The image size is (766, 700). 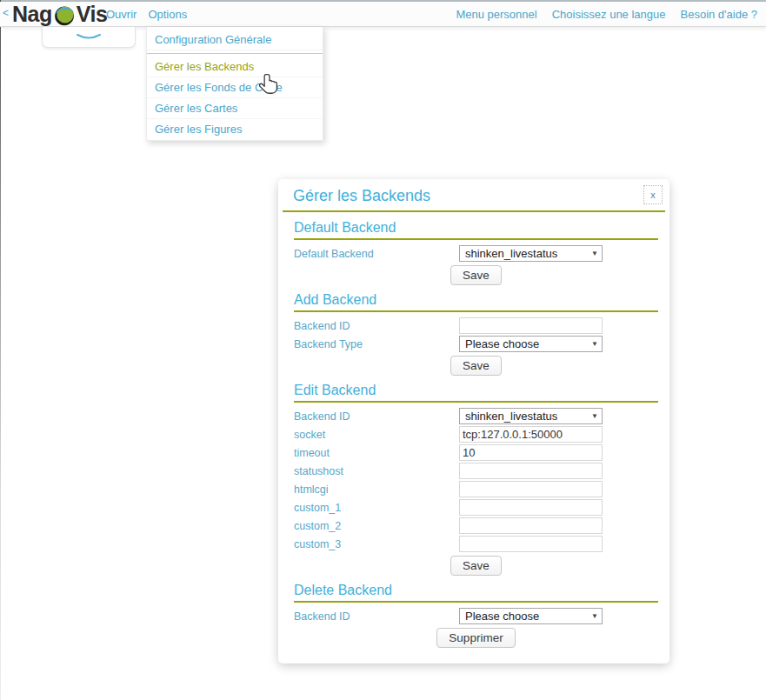 I want to click on nav-choisissez-une-langue: Choisissez une langue, so click(x=609, y=14).